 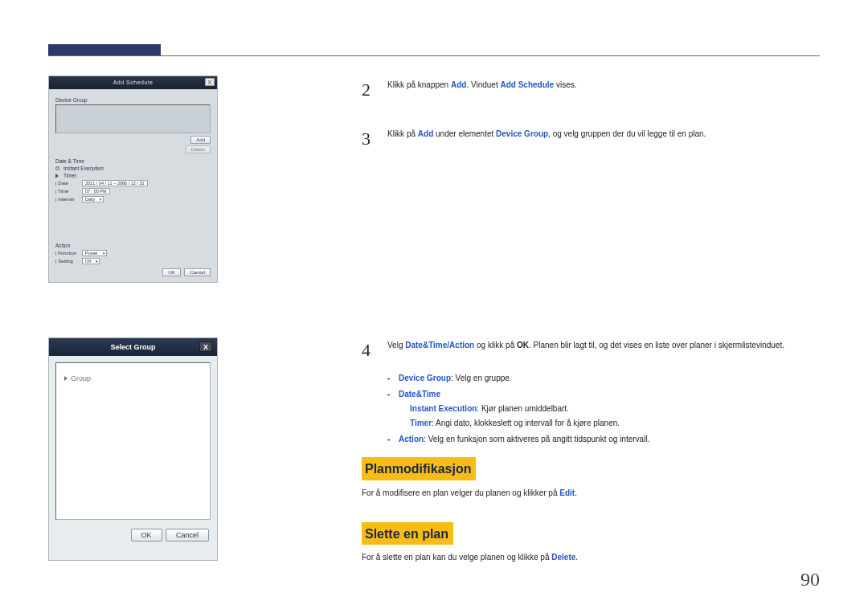 What do you see at coordinates (133, 347) in the screenshot?
I see `dialog-titlebar: Select Group X` at bounding box center [133, 347].